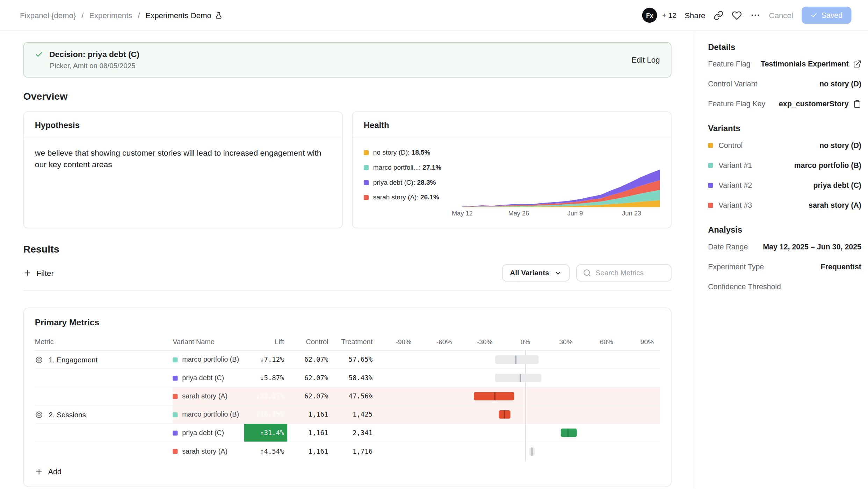  I want to click on sidebar-row-label: Variant #3, so click(730, 205).